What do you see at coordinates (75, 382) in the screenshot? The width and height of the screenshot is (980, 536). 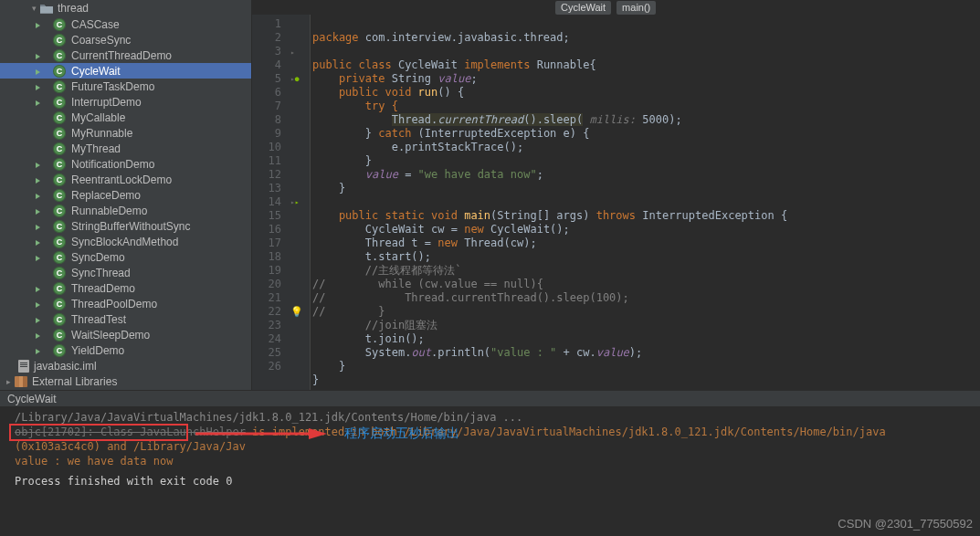 I see `external-libs-label: External Libraries` at bounding box center [75, 382].